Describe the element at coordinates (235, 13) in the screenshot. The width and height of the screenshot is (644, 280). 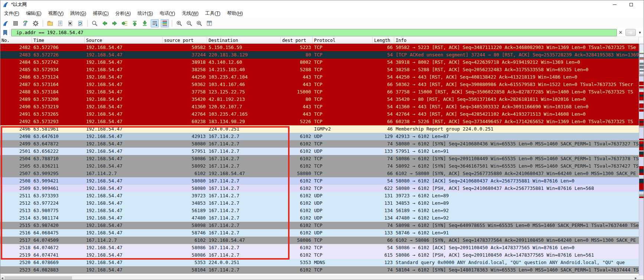
I see `menu-item: 帮助(H)` at that location.